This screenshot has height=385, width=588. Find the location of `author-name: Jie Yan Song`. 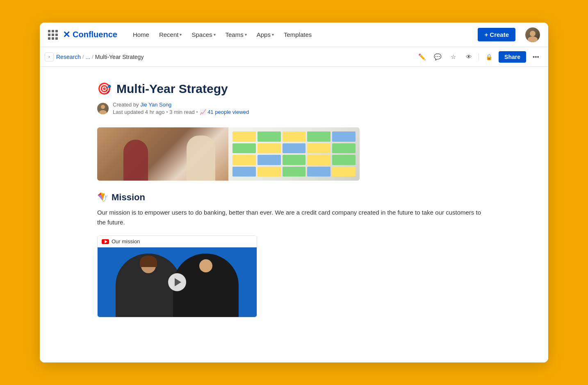

author-name: Jie Yan Song is located at coordinates (156, 105).